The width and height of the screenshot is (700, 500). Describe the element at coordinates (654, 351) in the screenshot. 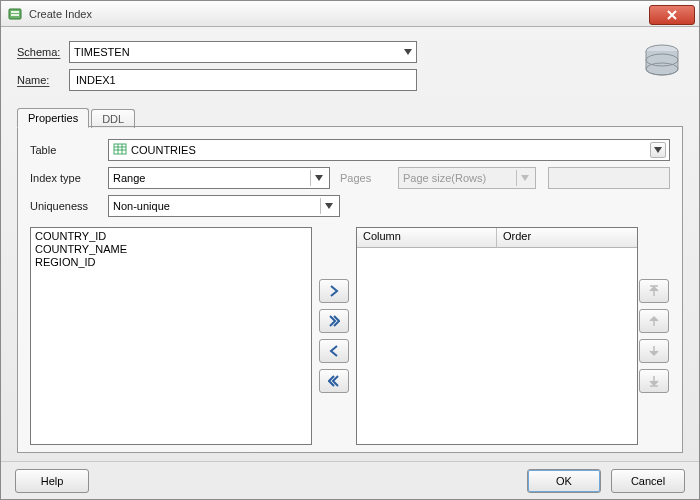

I see `move-down-button` at that location.